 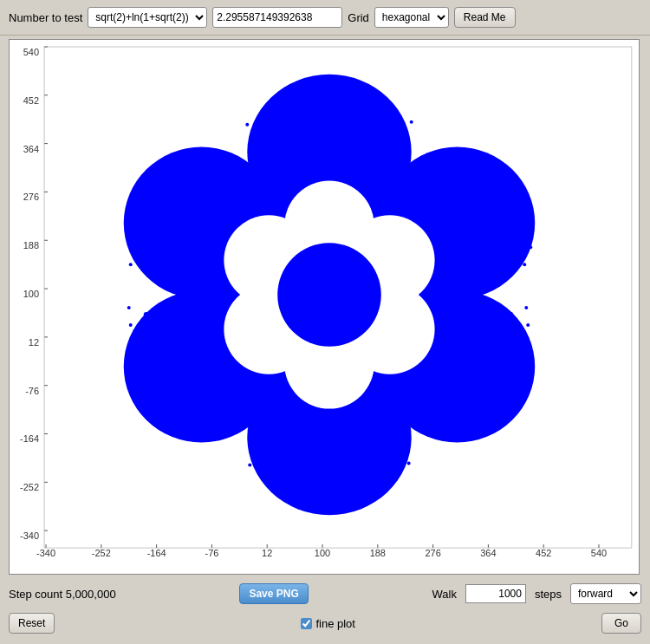 I want to click on grid-label: Grid, so click(x=359, y=17).